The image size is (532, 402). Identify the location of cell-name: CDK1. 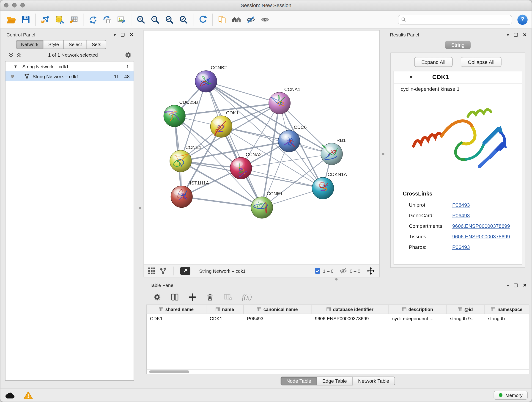
(225, 319).